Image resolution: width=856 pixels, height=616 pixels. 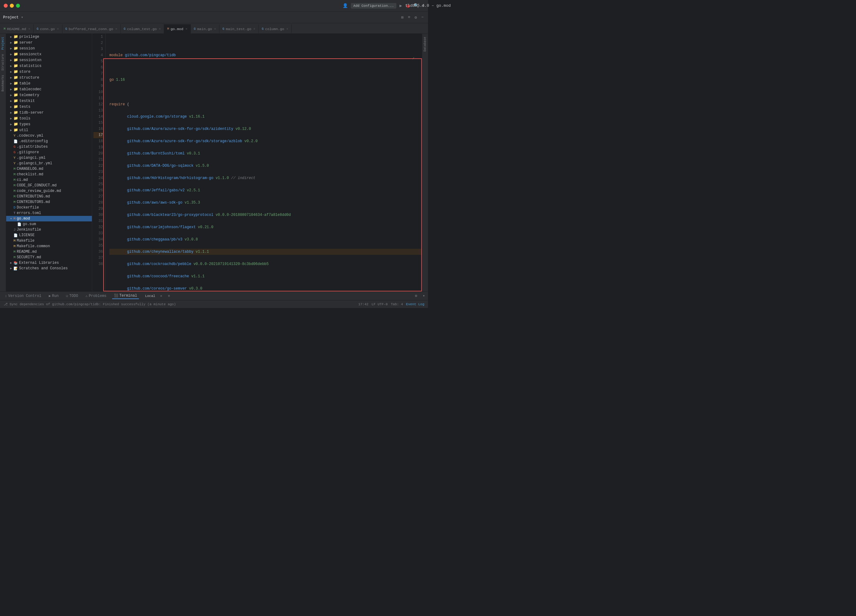 What do you see at coordinates (49, 163) in the screenshot?
I see `file-tree: ▶ 📁 privilege ▶ 📁 server ▶ 📁 session ▶ 📁…` at bounding box center [49, 163].